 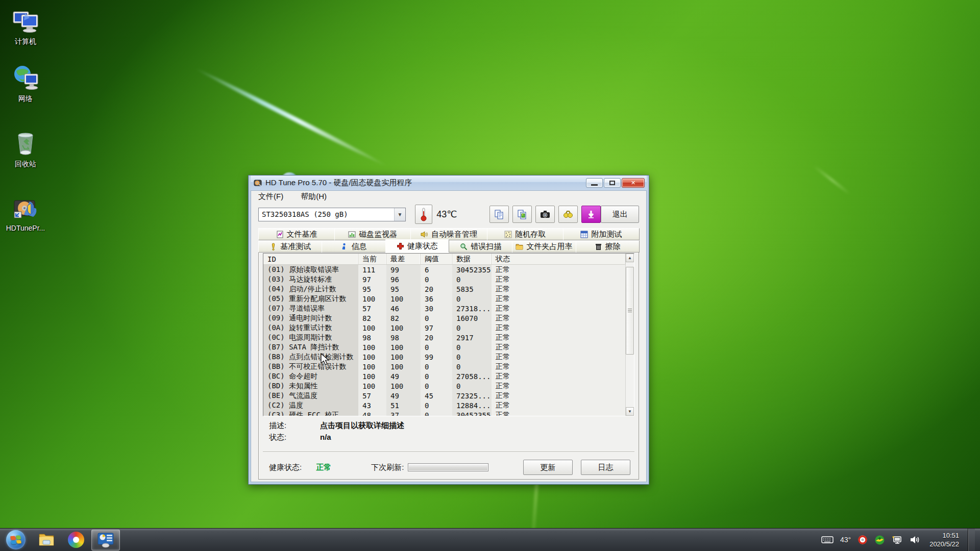 What do you see at coordinates (463, 247) in the screenshot?
I see `magnifier-icon` at bounding box center [463, 247].